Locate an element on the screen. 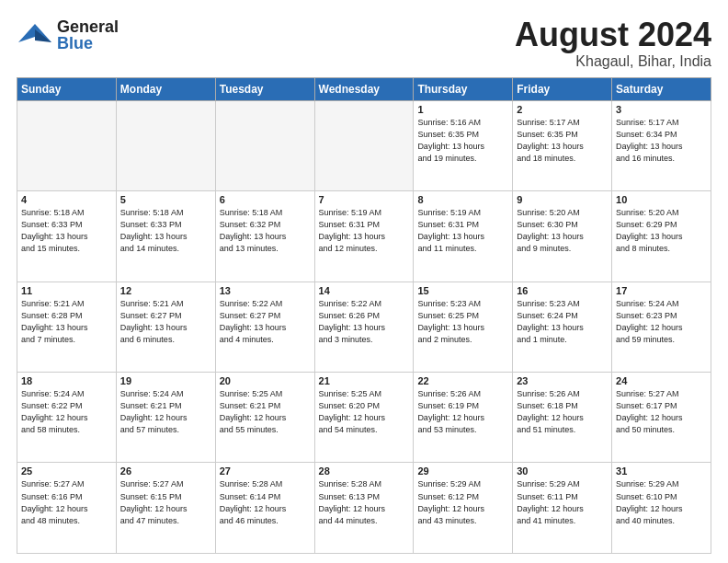  calendar-cell: 11Sunrise: 5:21 AM Sunset: 6:28 PM Dayli… is located at coordinates (67, 327).